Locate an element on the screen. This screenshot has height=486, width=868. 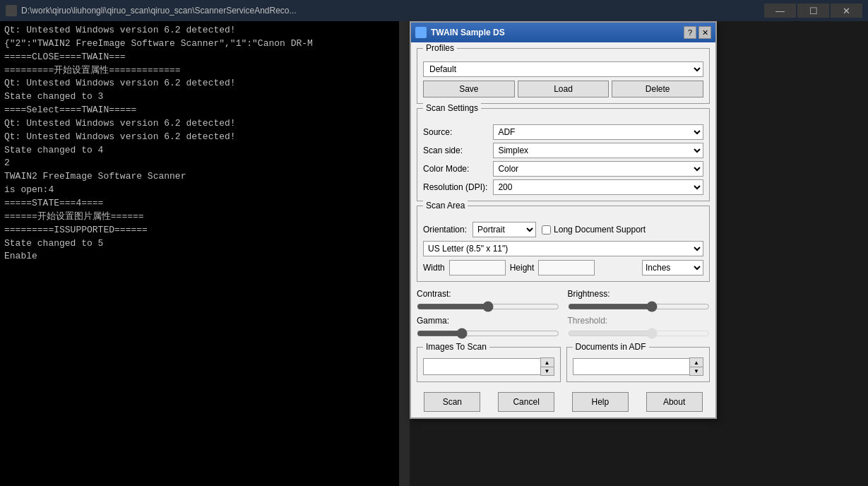
resolution-label: Resolution (DPI): is located at coordinates (455, 187).